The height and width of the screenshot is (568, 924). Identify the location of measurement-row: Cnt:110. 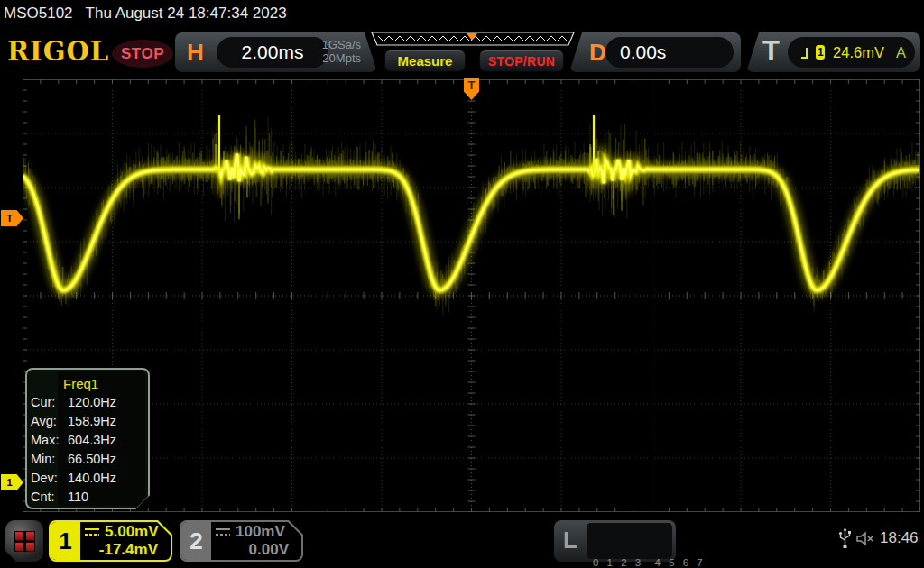
(88, 499).